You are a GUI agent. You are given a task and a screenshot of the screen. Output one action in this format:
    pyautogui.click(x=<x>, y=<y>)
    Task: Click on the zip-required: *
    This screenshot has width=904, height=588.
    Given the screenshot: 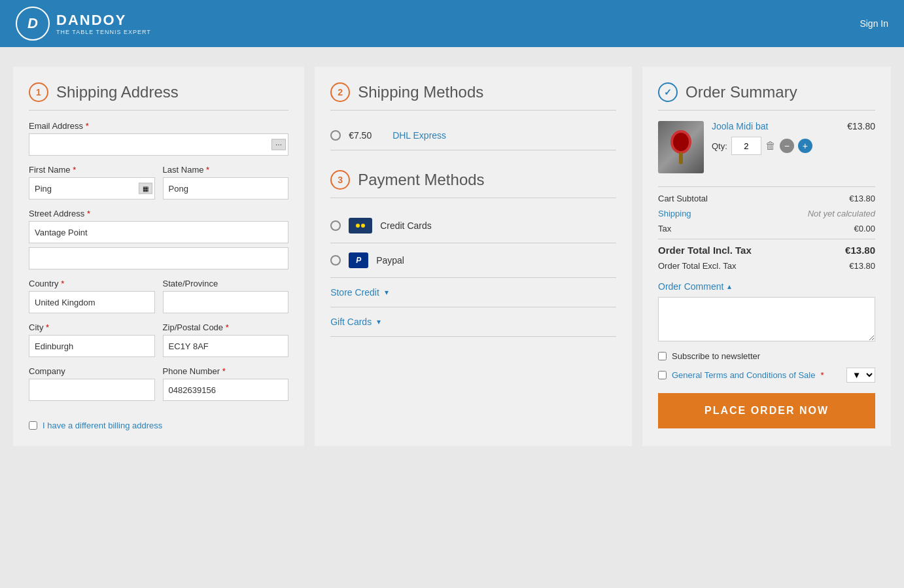 What is the action you would take?
    pyautogui.click(x=228, y=327)
    